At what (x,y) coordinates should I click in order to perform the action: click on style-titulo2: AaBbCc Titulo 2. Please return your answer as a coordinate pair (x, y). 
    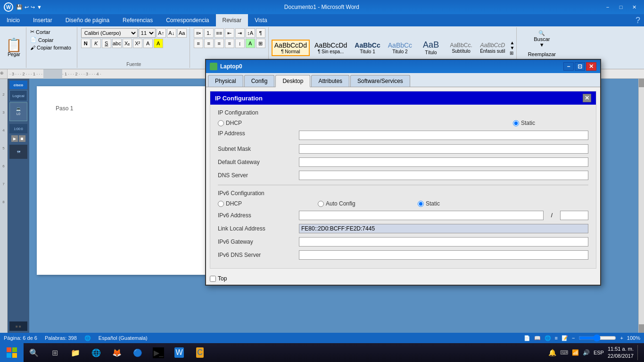
    Looking at the image, I should click on (400, 48).